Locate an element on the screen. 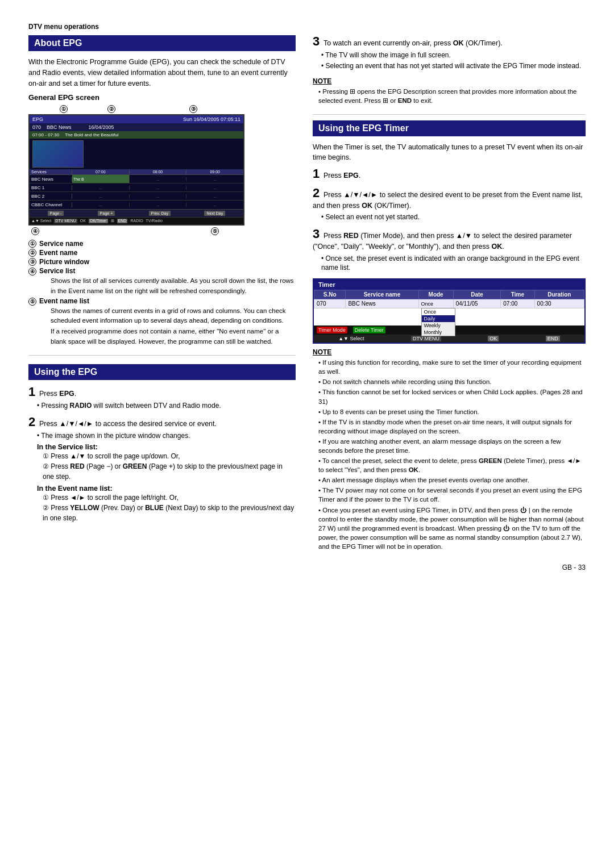  about-epg-title: About EPG is located at coordinates (162, 43).